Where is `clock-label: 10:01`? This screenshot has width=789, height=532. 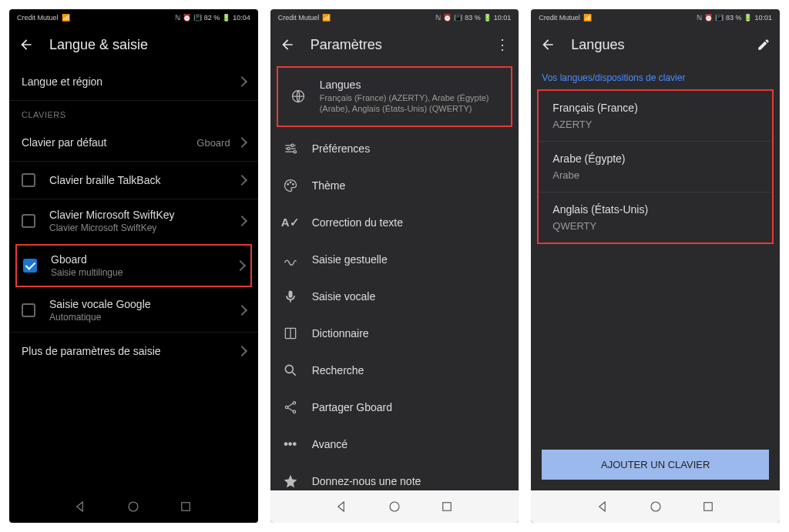
clock-label: 10:01 is located at coordinates (502, 18).